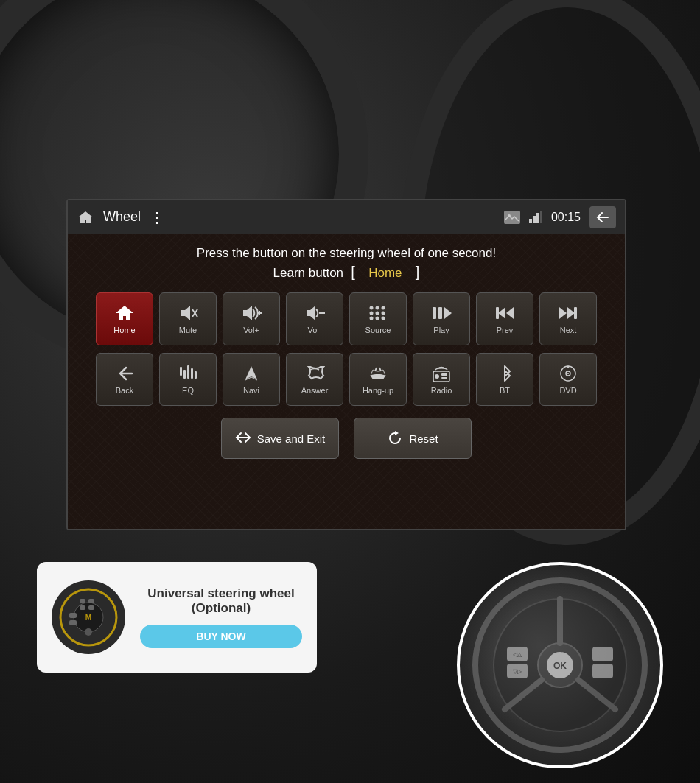 This screenshot has width=700, height=783. I want to click on learn-button-row: Learn button [ Home ], so click(346, 273).